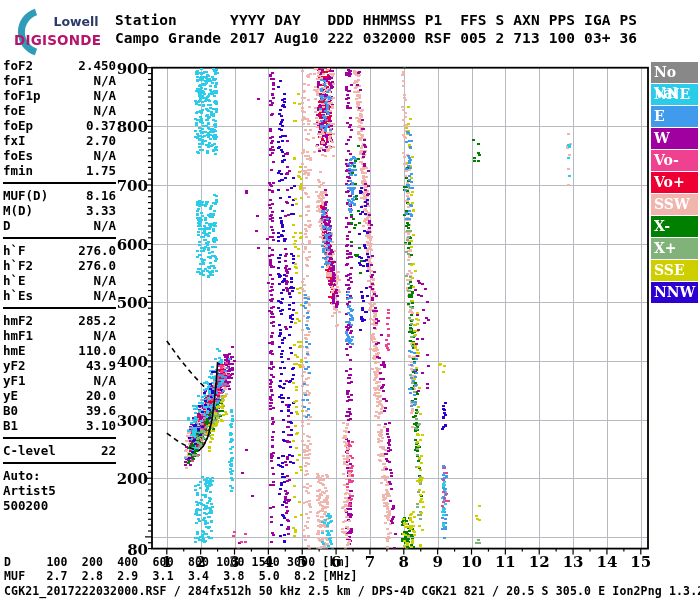  What do you see at coordinates (18, 156) in the screenshot?
I see `param-label: foEs` at bounding box center [18, 156].